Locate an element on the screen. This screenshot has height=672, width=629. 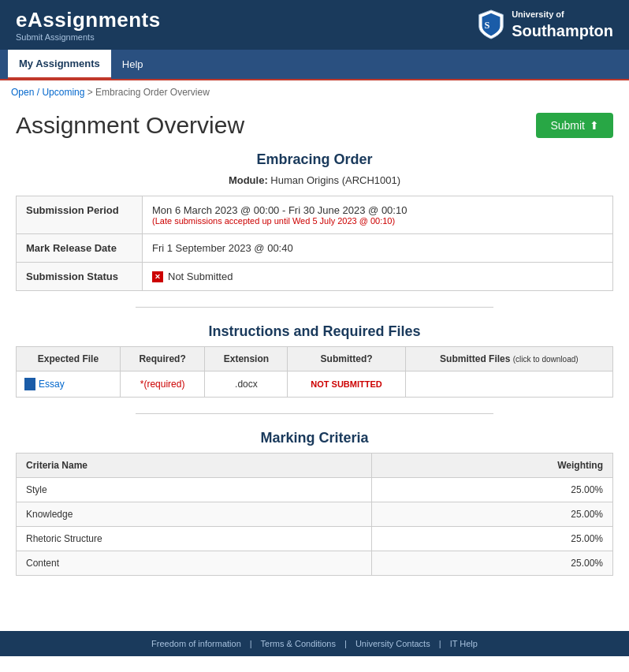
main-nav: My Assignments Help is located at coordinates (314, 65).